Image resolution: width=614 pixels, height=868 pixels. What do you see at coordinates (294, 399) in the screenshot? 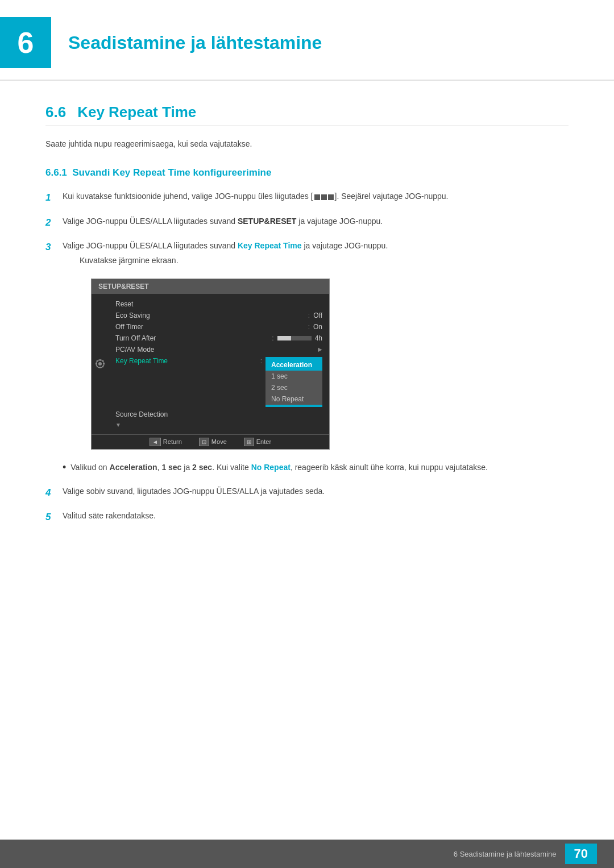
I see `dropdown-no-repeat: No Repeat` at bounding box center [294, 399].